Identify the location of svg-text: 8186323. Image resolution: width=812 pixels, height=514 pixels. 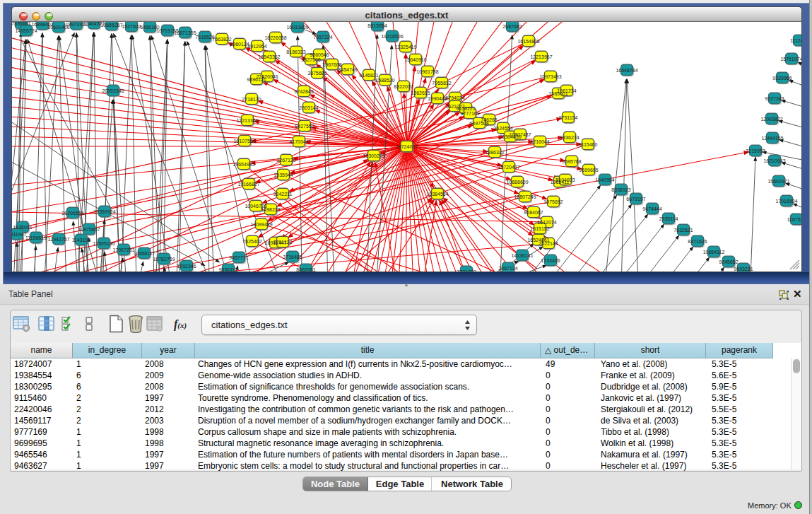
(295, 52).